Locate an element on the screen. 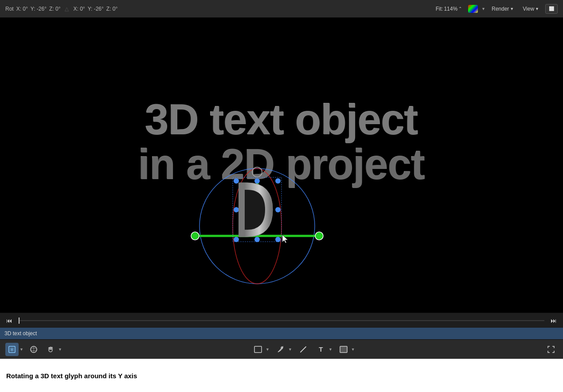  pen-icon is located at coordinates (281, 349).